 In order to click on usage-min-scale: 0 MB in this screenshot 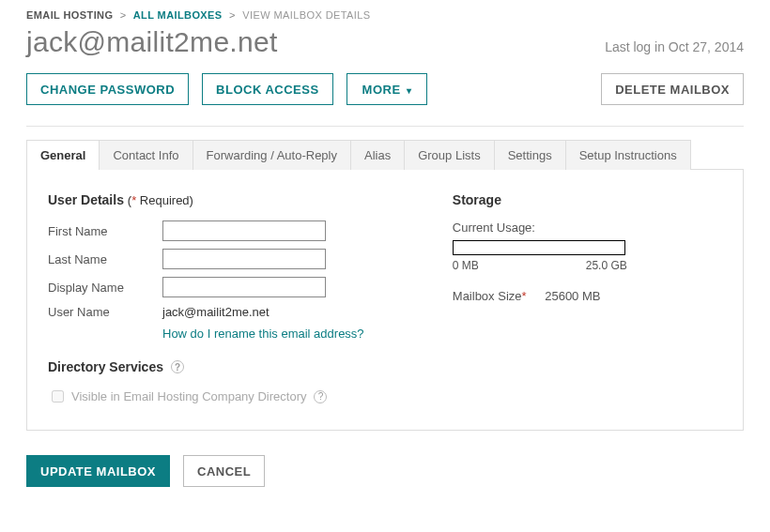, I will do `click(466, 266)`.